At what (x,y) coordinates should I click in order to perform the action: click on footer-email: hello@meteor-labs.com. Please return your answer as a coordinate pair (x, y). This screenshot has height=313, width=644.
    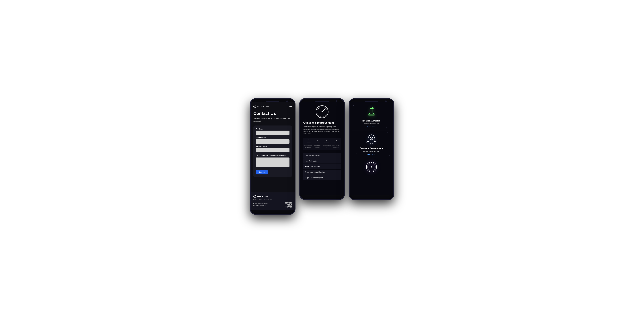
    Looking at the image, I should click on (260, 203).